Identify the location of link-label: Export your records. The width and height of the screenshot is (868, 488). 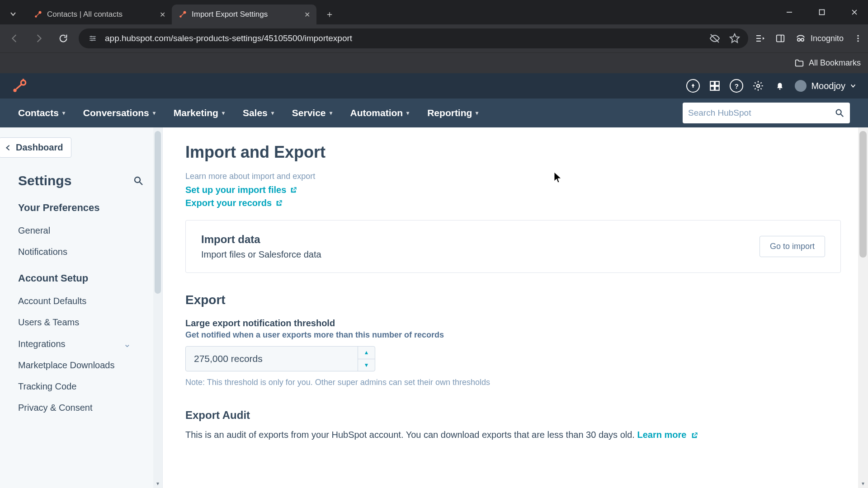
(229, 203).